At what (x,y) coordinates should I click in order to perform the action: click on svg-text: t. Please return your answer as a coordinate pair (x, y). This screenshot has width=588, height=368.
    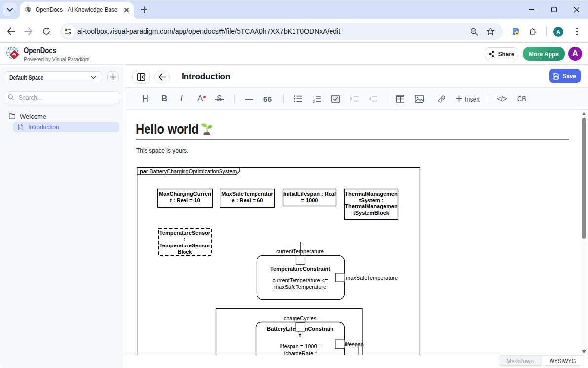
    Looking at the image, I should click on (300, 335).